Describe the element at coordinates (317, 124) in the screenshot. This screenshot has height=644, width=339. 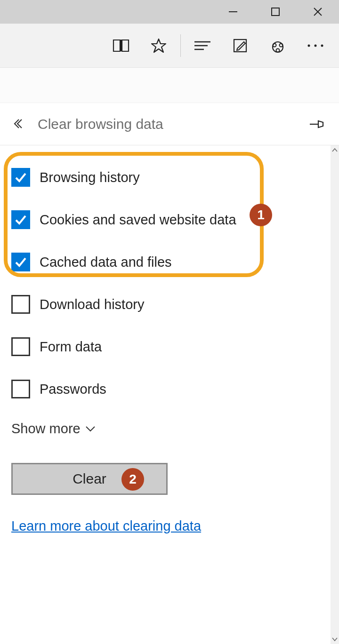
I see `pin-button` at that location.